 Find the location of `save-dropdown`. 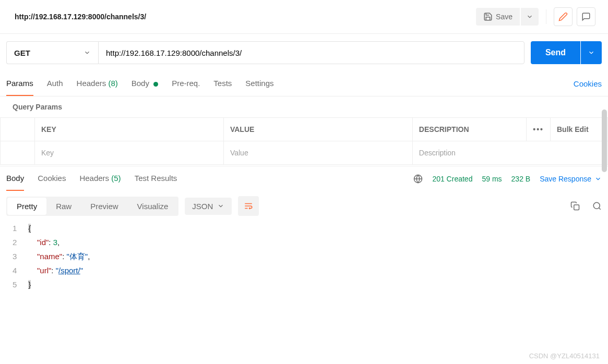

save-dropdown is located at coordinates (530, 17).